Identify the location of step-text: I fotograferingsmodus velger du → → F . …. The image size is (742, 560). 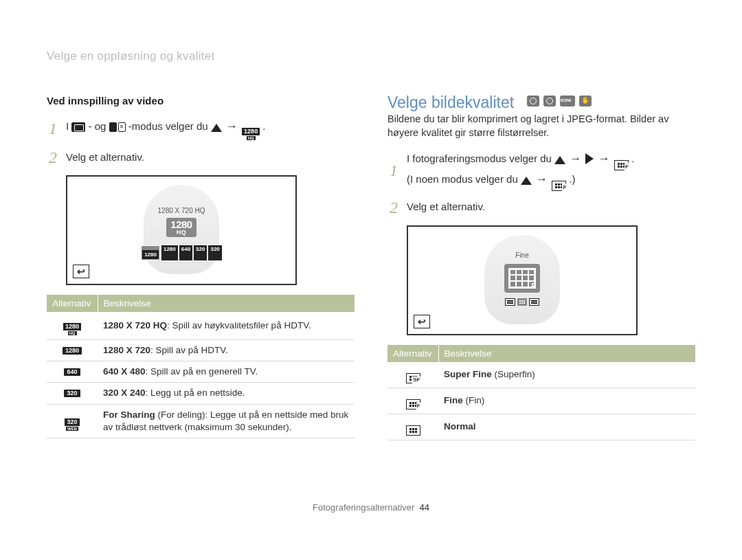
(521, 170).